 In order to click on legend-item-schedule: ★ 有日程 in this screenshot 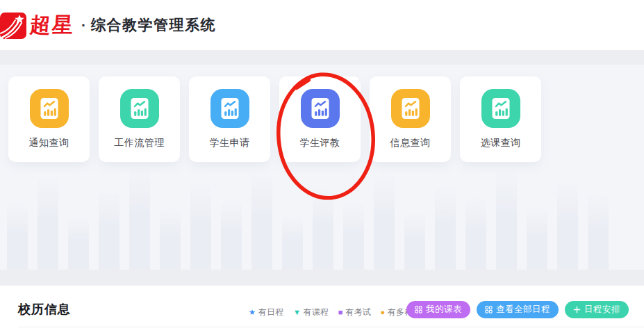, I will do `click(266, 313)`.